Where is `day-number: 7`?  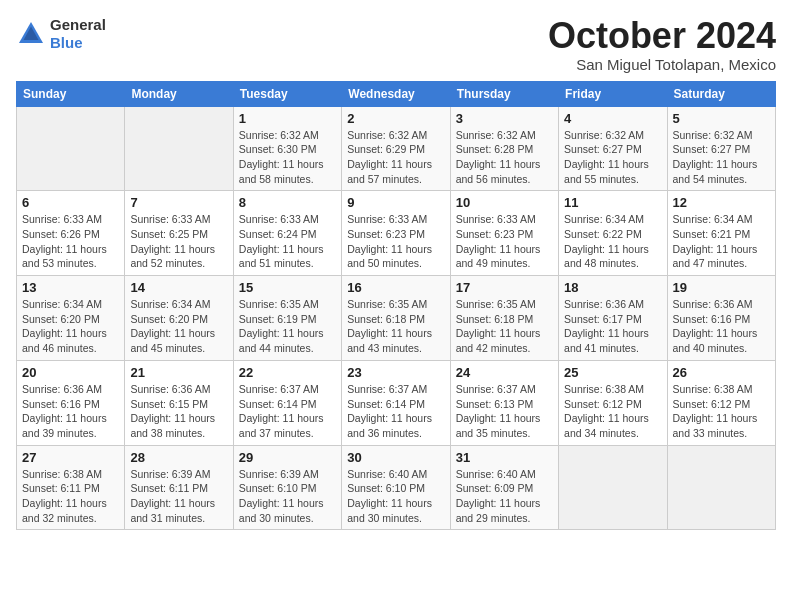 day-number: 7 is located at coordinates (178, 202).